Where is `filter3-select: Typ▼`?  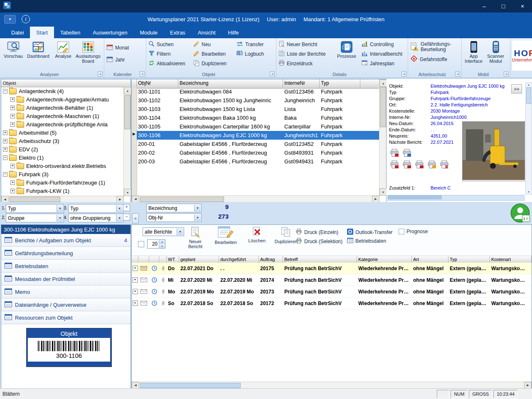 filter3-select: Typ▼ is located at coordinates (96, 209).